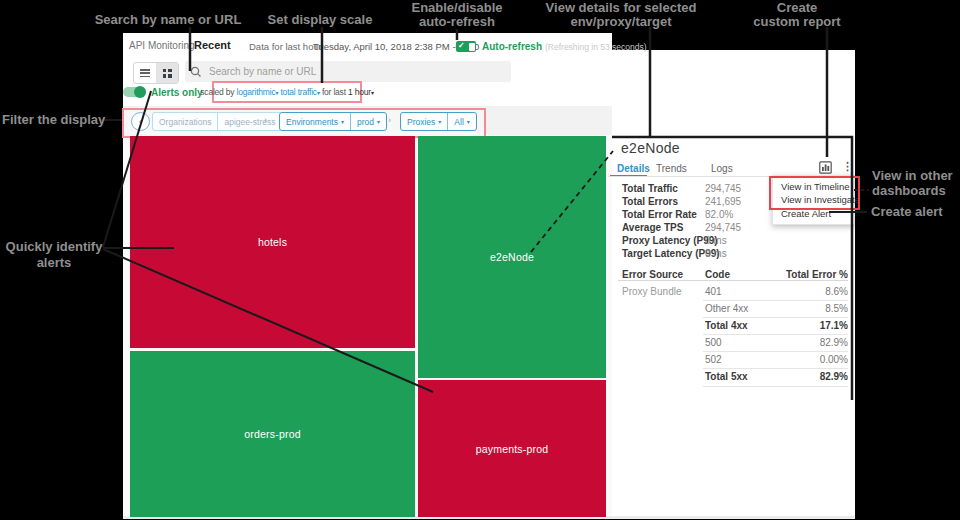 The height and width of the screenshot is (520, 960). I want to click on pct-cell: 0.00%, so click(804, 360).